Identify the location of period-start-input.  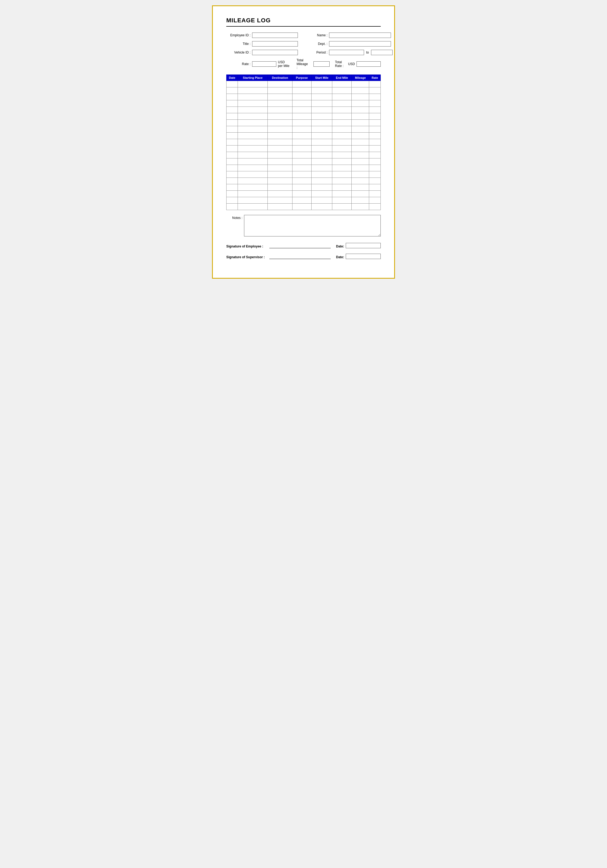
(346, 53).